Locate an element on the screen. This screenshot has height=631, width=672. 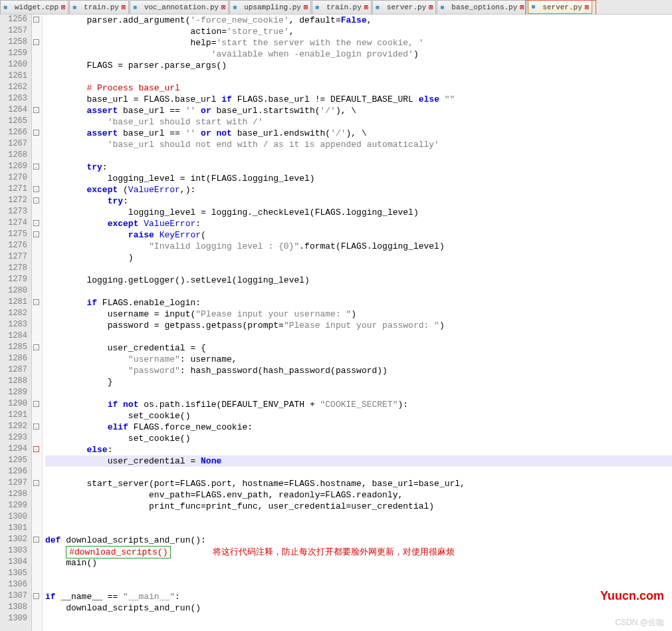
code-line: 'base_url should start with /' is located at coordinates (359, 122).